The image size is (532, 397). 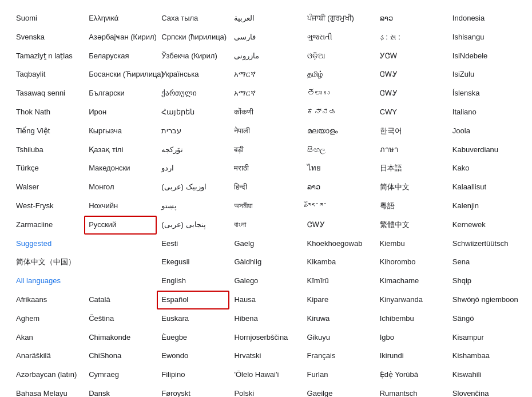 What do you see at coordinates (339, 74) in the screenshot?
I see `language-item: தமிழ்` at bounding box center [339, 74].